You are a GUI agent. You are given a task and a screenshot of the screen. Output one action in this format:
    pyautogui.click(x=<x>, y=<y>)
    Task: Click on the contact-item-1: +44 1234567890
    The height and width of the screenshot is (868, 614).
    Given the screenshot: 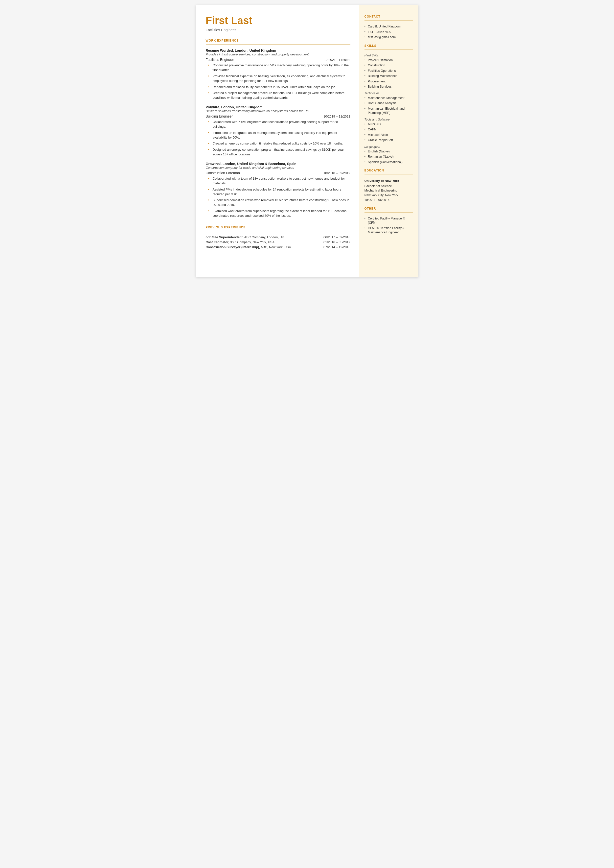 What is the action you would take?
    pyautogui.click(x=389, y=32)
    